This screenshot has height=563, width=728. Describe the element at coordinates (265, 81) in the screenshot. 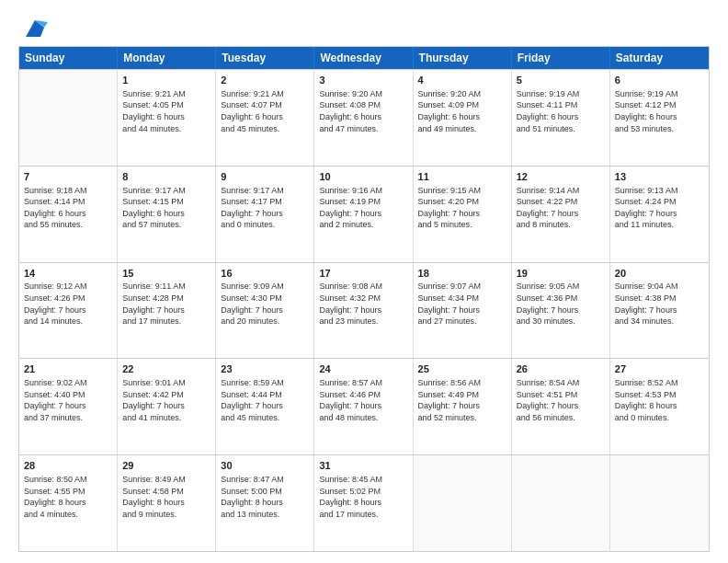

I see `day-number: 2` at that location.